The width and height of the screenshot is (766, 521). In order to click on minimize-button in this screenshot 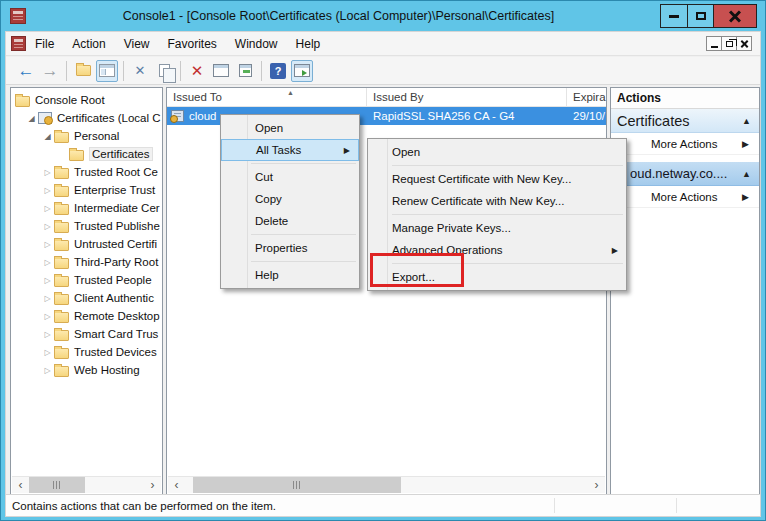, I will do `click(674, 16)`.